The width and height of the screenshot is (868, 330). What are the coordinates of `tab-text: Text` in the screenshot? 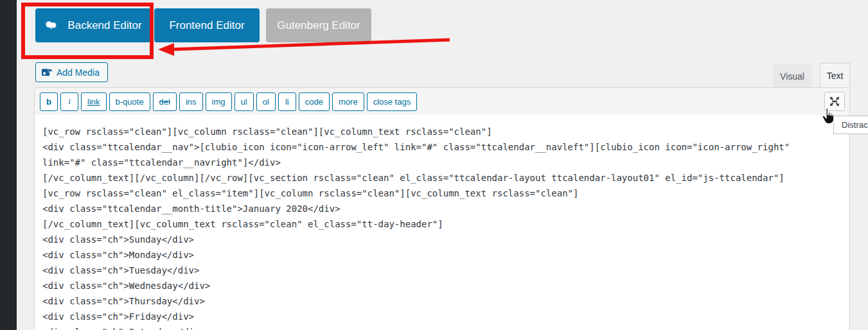 It's located at (835, 76).